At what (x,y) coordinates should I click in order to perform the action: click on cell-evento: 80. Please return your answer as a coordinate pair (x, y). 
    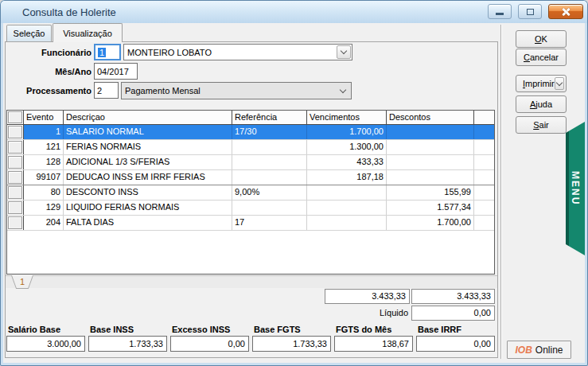
    Looking at the image, I should click on (44, 193).